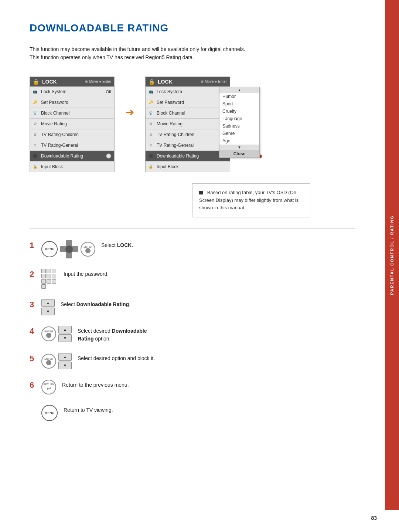 This screenshot has width=399, height=532. I want to click on updown-button-5: ▲ ▼, so click(65, 361).